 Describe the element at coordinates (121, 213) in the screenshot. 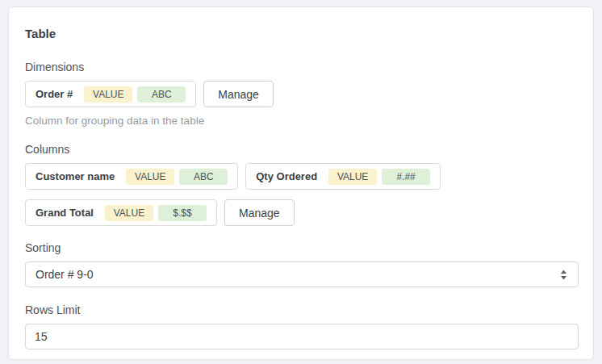

I see `column-chip-grand-total: Grand Total VALUE $.$$` at that location.